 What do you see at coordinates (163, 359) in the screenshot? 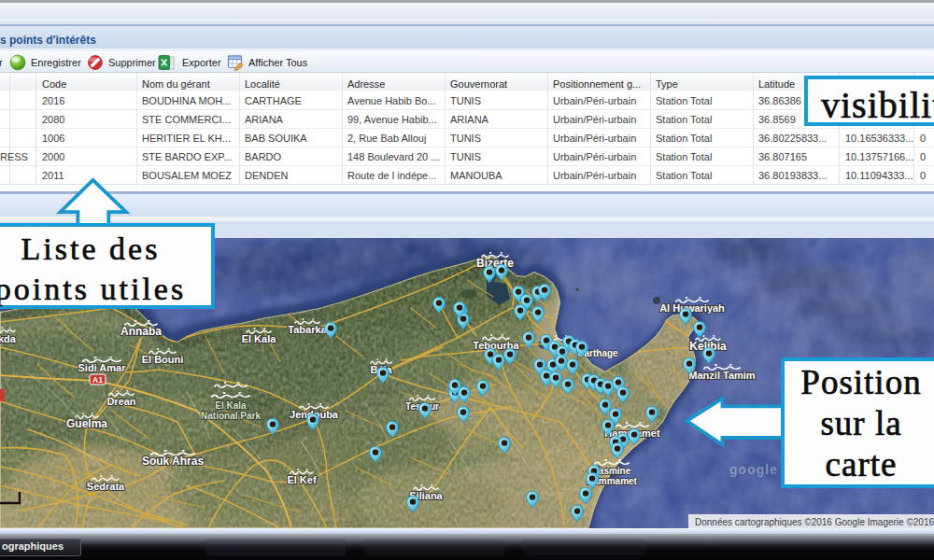
I see `svg-text: El Bouni` at bounding box center [163, 359].